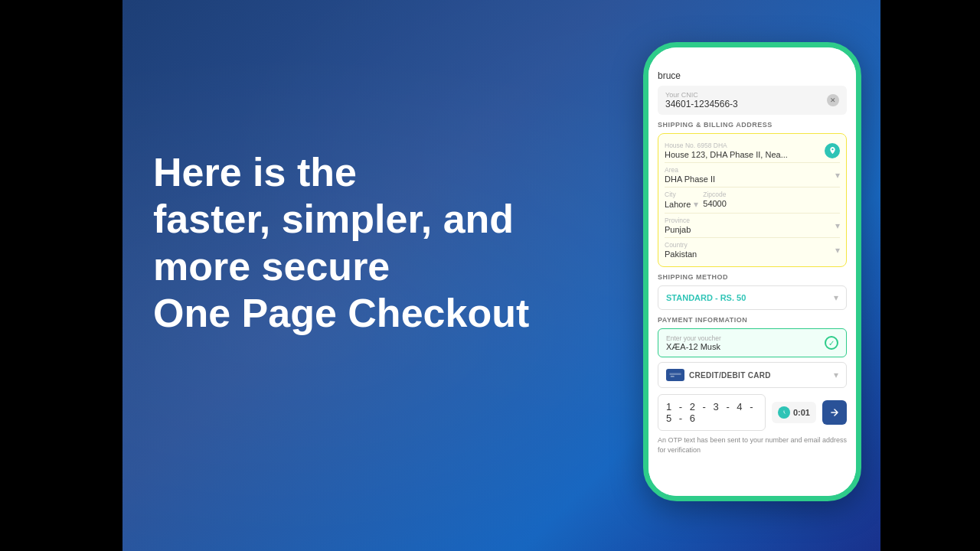 The height and width of the screenshot is (551, 980). What do you see at coordinates (701, 104) in the screenshot?
I see `cnic-value: 34601-1234566-3` at bounding box center [701, 104].